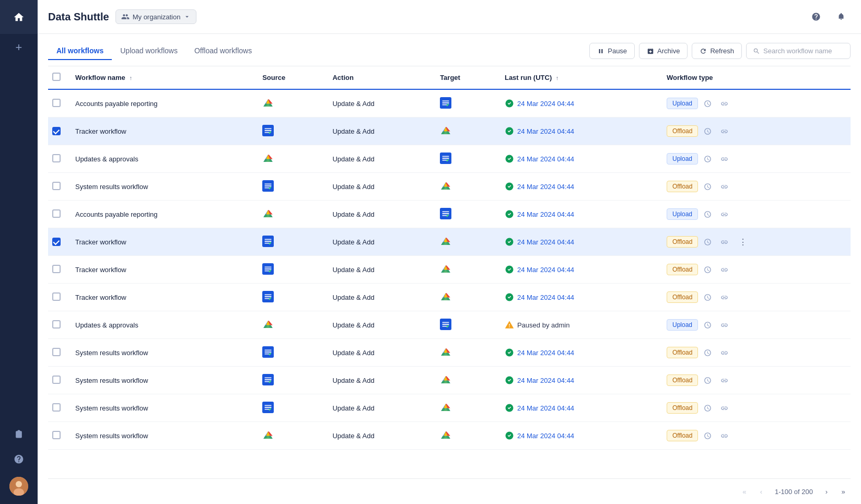 This screenshot has height=504, width=861. Describe the element at coordinates (798, 51) in the screenshot. I see `search-input: Search workflow name` at that location.